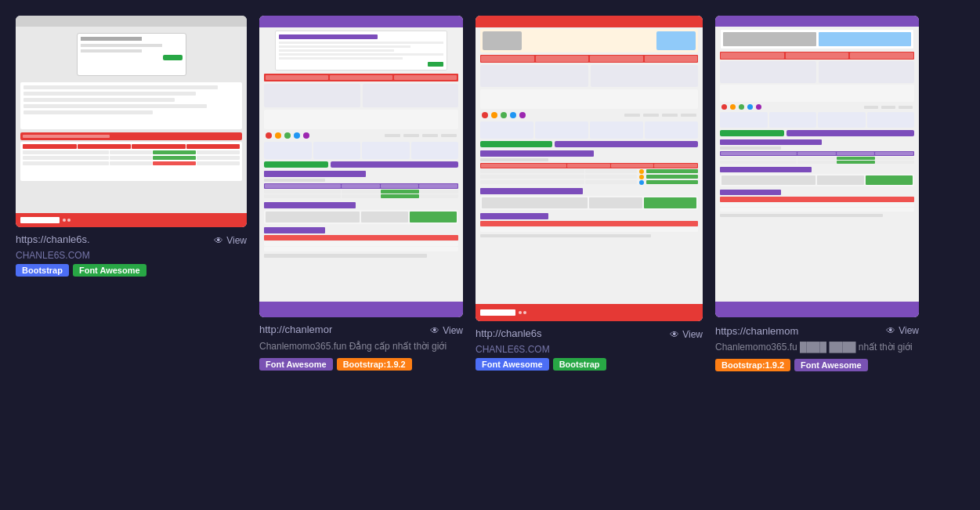 The image size is (980, 510). Describe the element at coordinates (891, 331) in the screenshot. I see `eye-icon-4: 👁` at that location.